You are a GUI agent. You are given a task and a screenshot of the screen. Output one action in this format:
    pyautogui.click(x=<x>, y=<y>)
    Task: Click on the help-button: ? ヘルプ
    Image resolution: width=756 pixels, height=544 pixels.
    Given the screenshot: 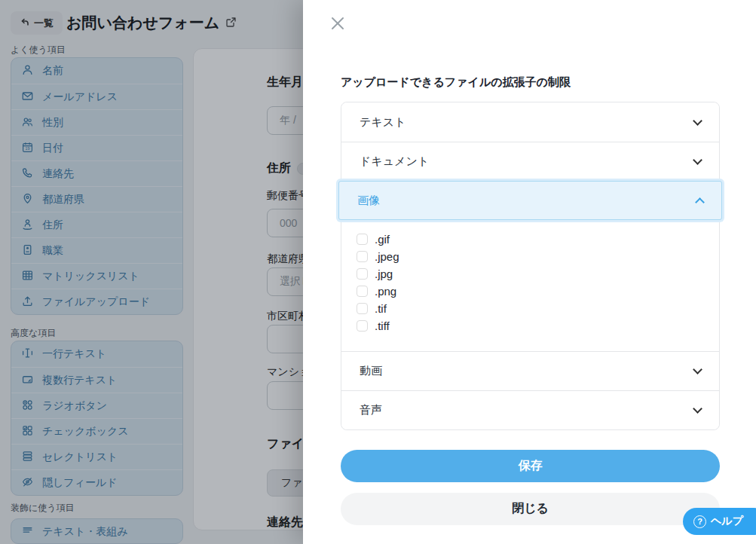 What is the action you would take?
    pyautogui.click(x=719, y=521)
    